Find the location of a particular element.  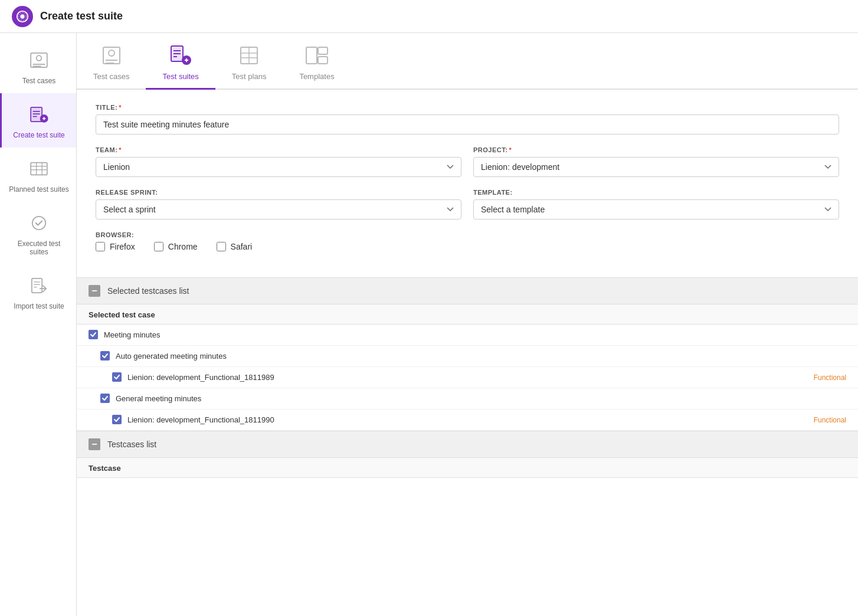

tab-test-plans-icon is located at coordinates (249, 55).